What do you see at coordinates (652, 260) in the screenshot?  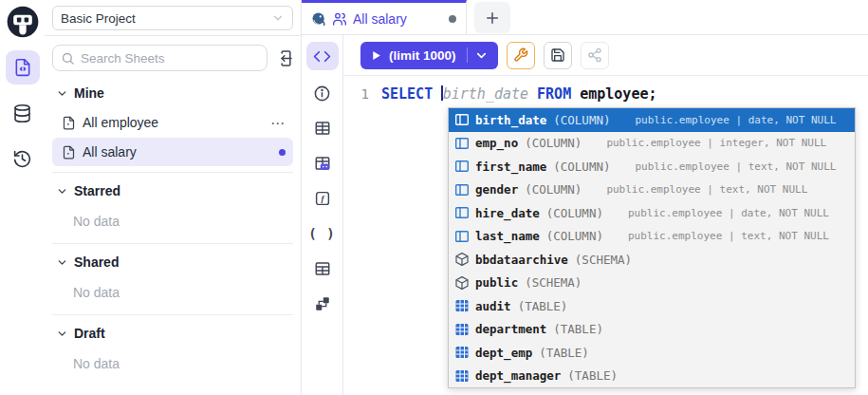 I see `suggestion-row: bbdataarchive (SCHEMA)` at bounding box center [652, 260].